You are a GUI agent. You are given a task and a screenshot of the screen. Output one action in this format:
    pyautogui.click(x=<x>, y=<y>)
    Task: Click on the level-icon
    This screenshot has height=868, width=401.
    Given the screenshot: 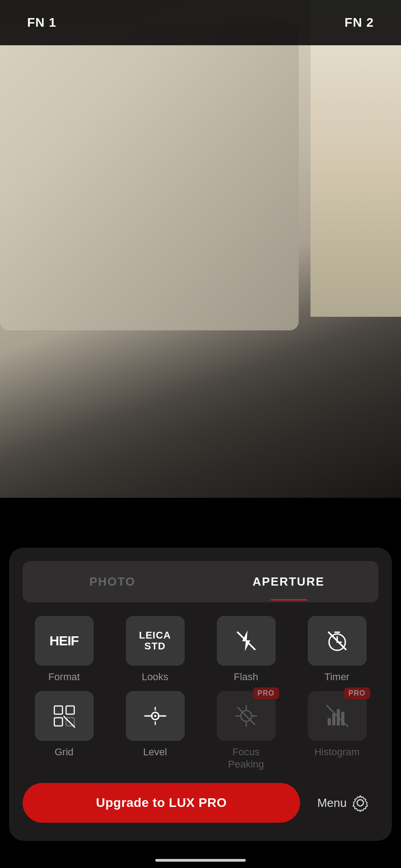 What is the action you would take?
    pyautogui.click(x=155, y=716)
    